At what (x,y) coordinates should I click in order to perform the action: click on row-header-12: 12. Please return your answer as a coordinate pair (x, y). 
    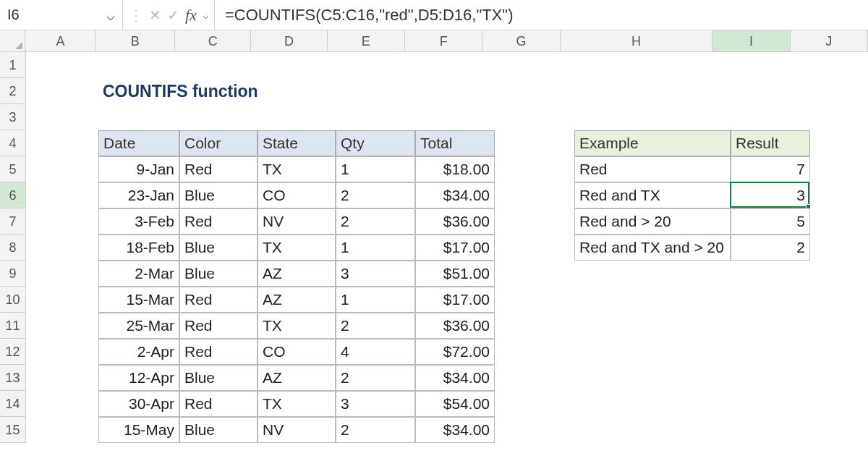
    Looking at the image, I should click on (13, 352).